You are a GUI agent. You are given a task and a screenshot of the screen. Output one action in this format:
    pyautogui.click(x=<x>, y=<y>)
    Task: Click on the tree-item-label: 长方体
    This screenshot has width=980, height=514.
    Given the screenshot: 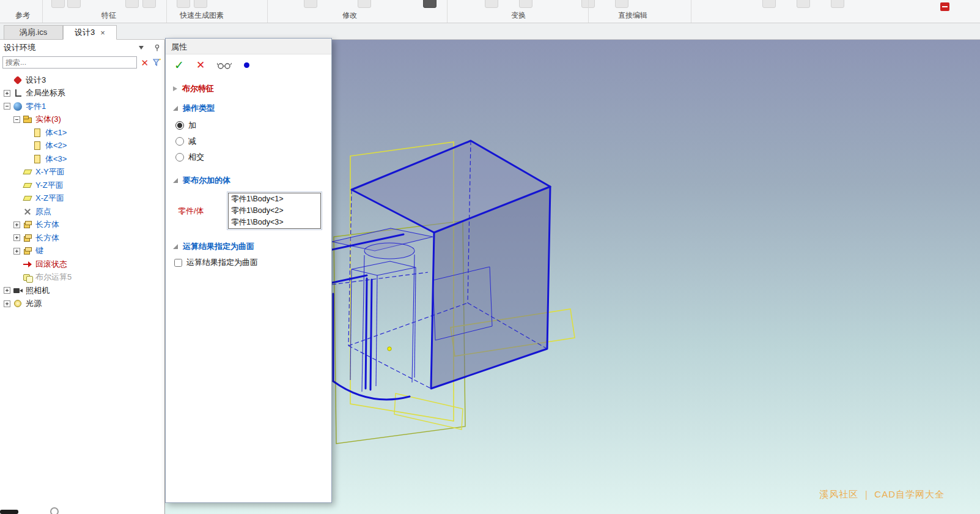 What is the action you would take?
    pyautogui.click(x=48, y=238)
    